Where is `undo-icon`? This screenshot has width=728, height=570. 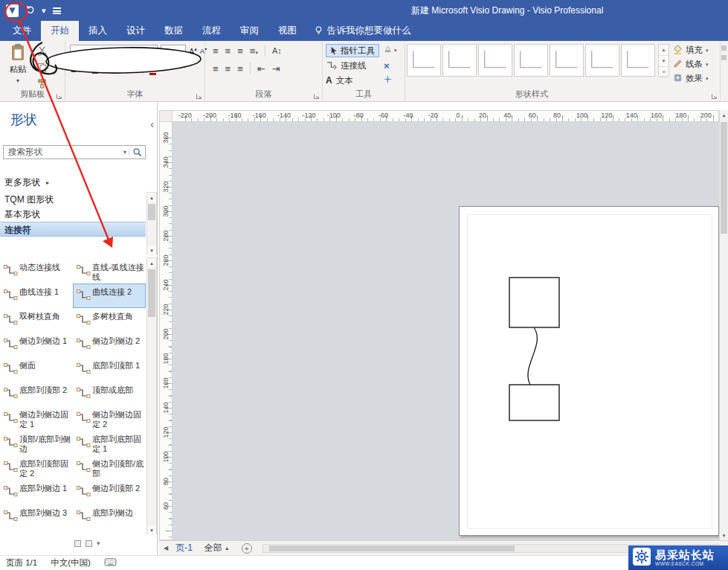 undo-icon is located at coordinates (30, 10).